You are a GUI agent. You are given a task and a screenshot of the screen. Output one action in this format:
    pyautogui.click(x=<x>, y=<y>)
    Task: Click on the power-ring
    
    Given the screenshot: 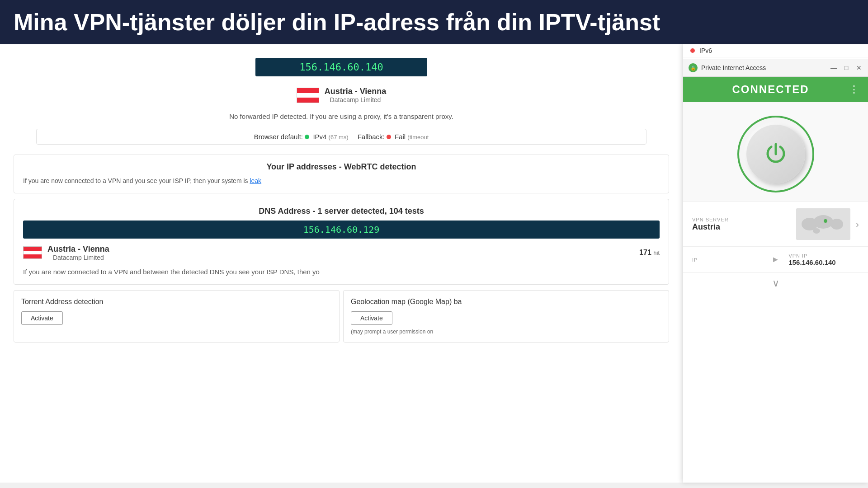 What is the action you would take?
    pyautogui.click(x=776, y=154)
    